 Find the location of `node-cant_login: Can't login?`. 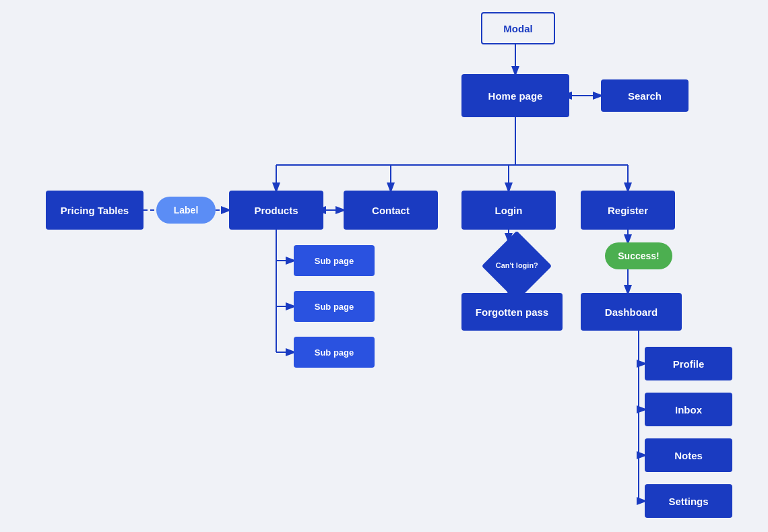

node-cant_login: Can't login? is located at coordinates (517, 267).